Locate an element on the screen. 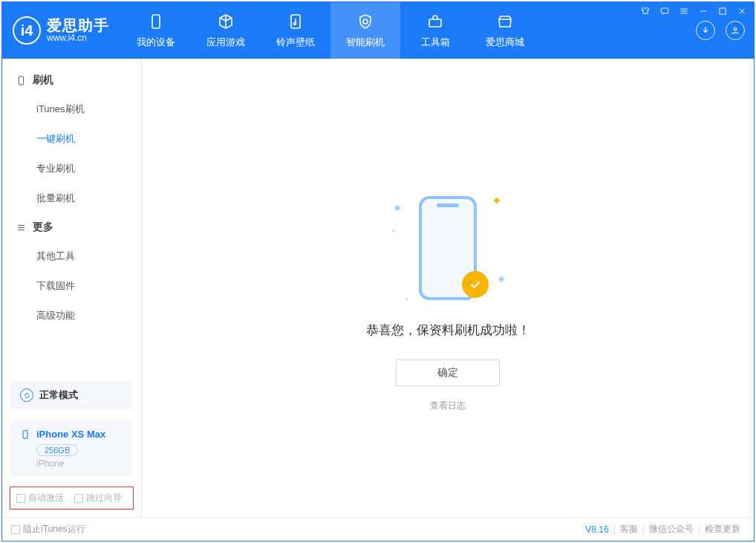 The width and height of the screenshot is (756, 543). tab-label: 我的设备 is located at coordinates (156, 42).